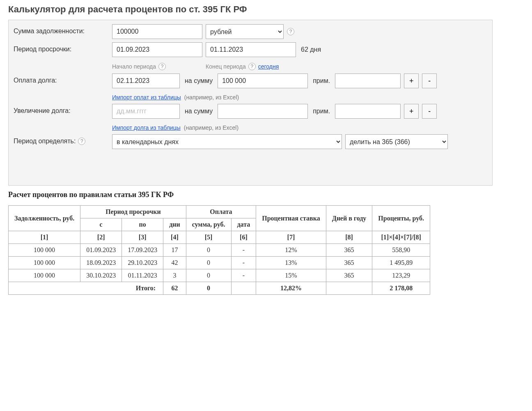 The height and width of the screenshot is (411, 532). I want to click on currency-select: рублей, so click(245, 32).